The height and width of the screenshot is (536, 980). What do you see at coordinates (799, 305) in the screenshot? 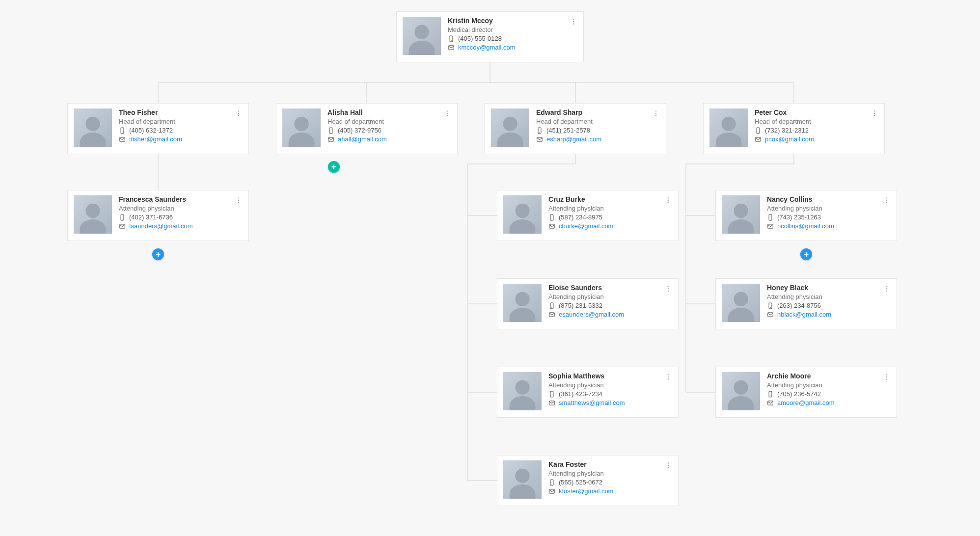
I see `phone-text: (263) 234-8756` at bounding box center [799, 305].